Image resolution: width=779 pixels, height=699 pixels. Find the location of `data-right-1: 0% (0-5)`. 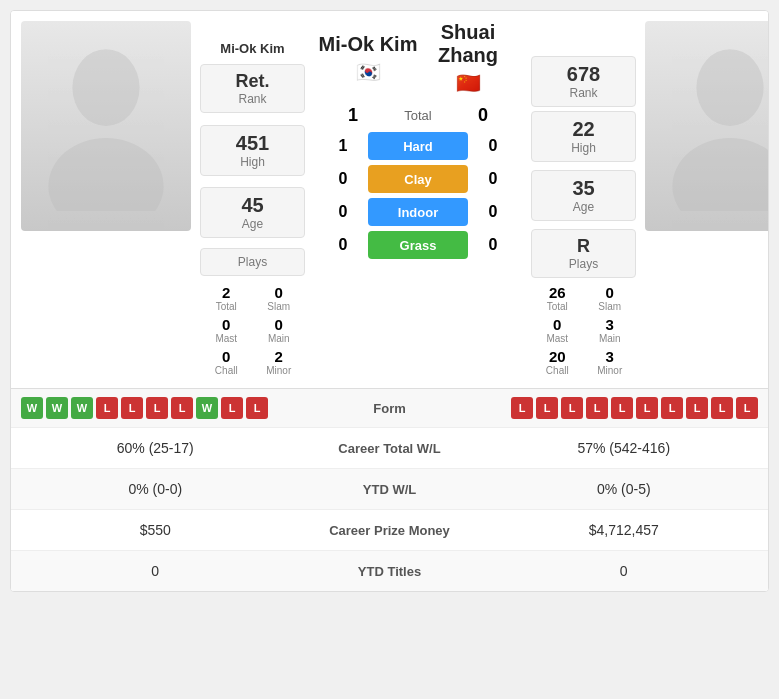

data-right-1: 0% (0-5) is located at coordinates (624, 489).